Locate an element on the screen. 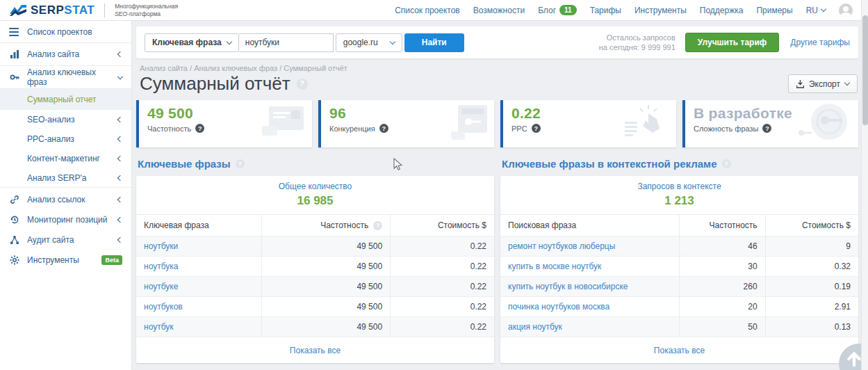 Image resolution: width=868 pixels, height=370 pixels. keyword-link: ноутбуке is located at coordinates (199, 287).